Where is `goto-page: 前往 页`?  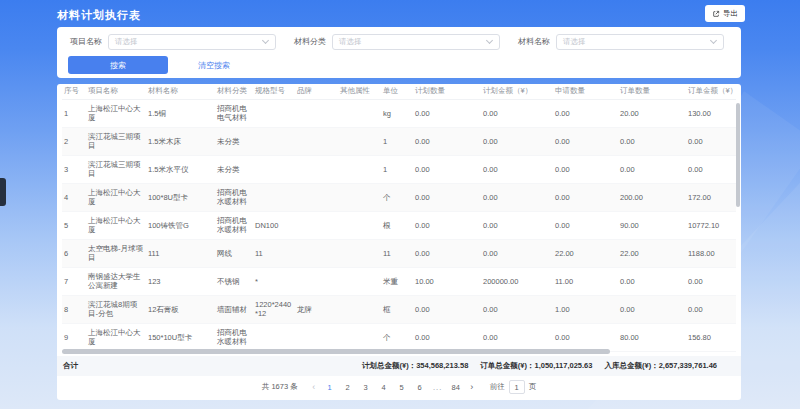 goto-page: 前往 页 is located at coordinates (514, 387).